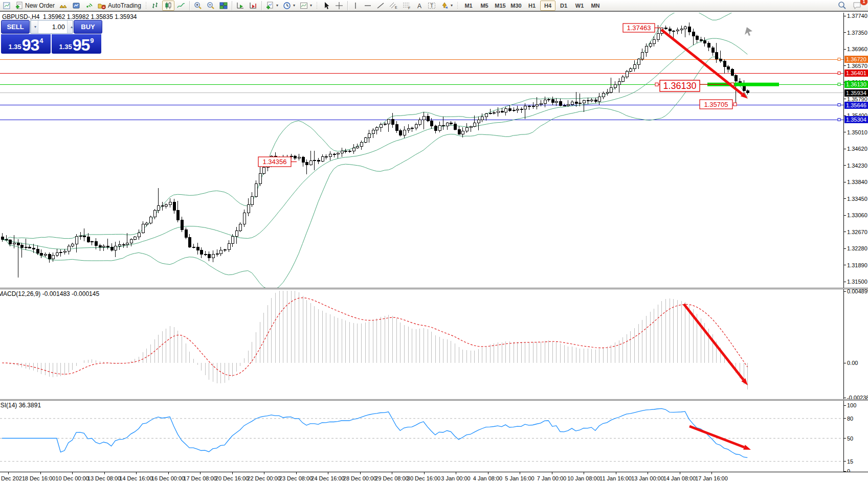  I want to click on candlestick-chart-icon, so click(168, 6).